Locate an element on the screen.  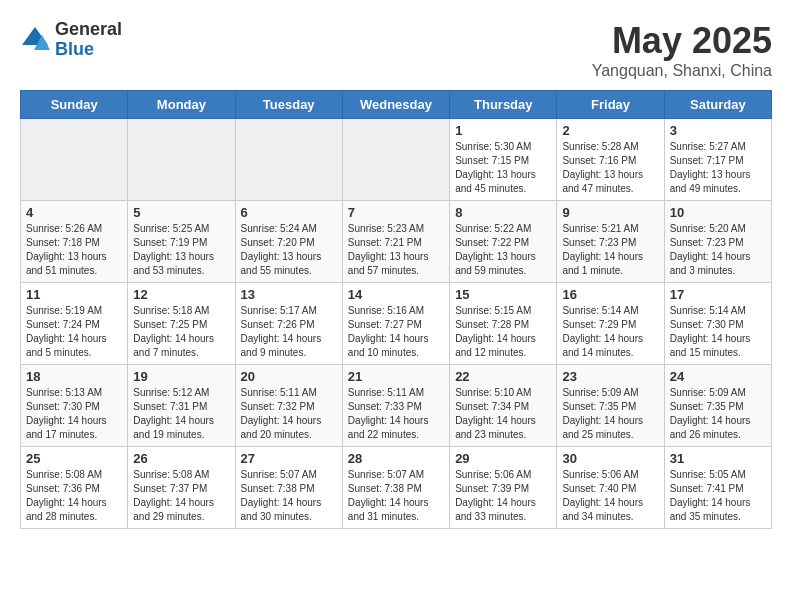
day-info: Sunrise: 5:12 AMSunset: 7:31 PMDaylight:… is located at coordinates (181, 414).